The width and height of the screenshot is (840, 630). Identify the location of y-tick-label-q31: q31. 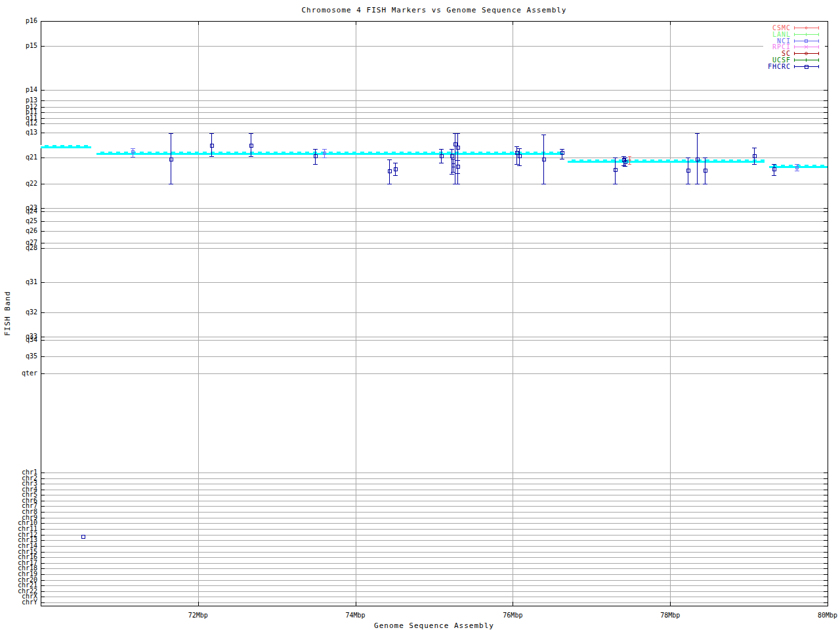
(18, 282).